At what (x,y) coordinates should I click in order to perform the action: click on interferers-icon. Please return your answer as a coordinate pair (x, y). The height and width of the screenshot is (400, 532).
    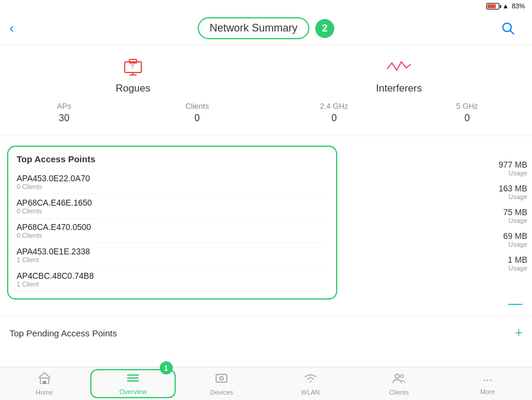
    Looking at the image, I should click on (399, 69).